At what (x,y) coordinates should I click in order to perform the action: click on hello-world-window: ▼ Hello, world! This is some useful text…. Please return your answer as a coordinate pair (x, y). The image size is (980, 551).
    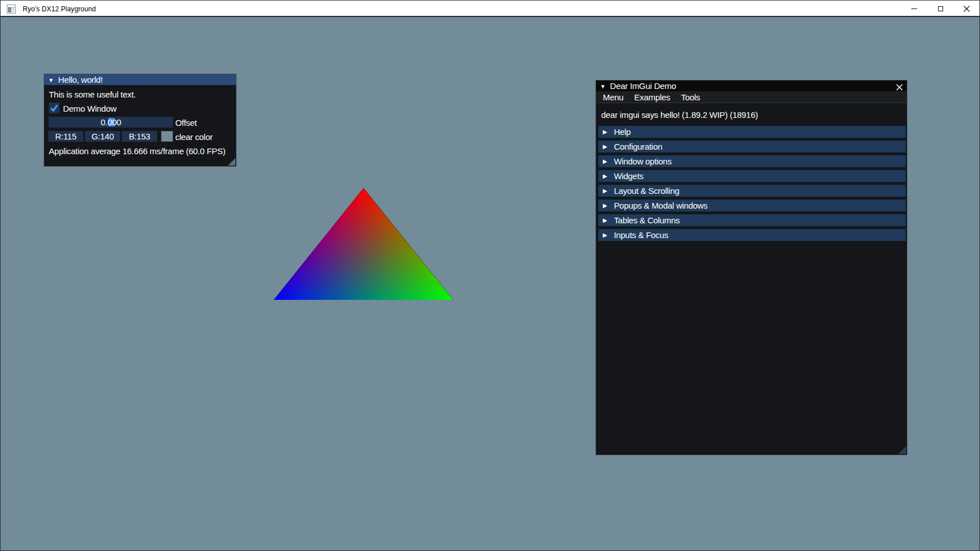
    Looking at the image, I should click on (140, 120).